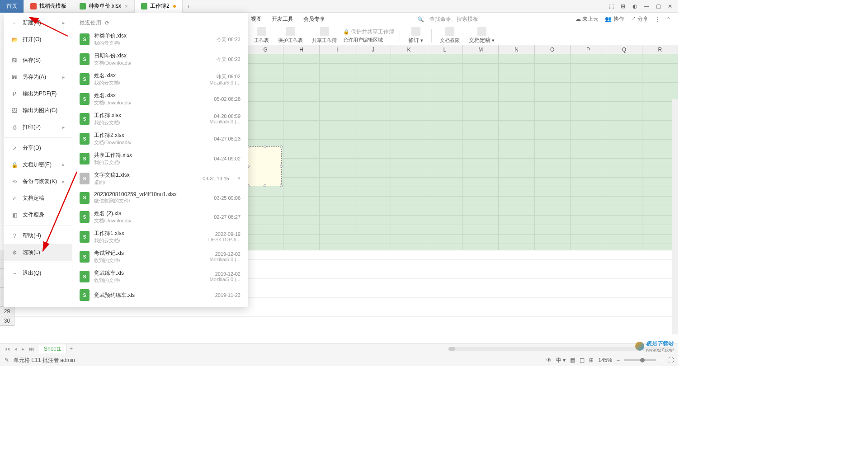 This screenshot has width=868, height=470. I want to click on maximize-button: ▢, so click(658, 6).